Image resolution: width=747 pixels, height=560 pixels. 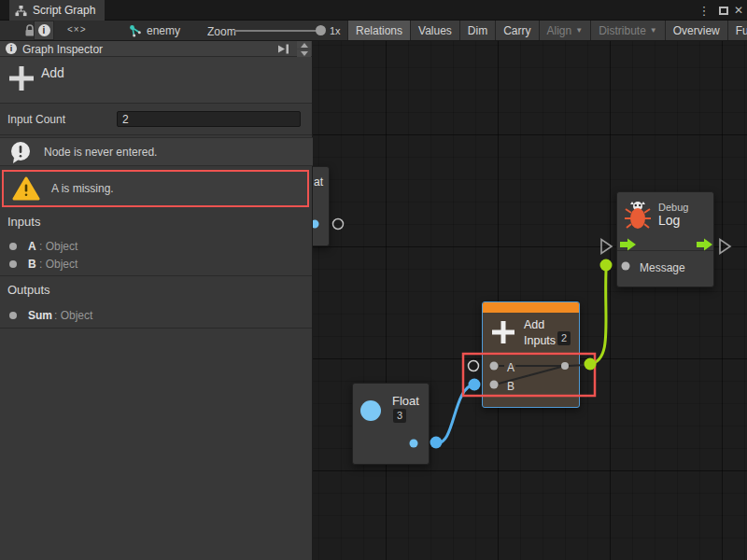 What do you see at coordinates (390, 424) in the screenshot?
I see `node-float: Float 3` at bounding box center [390, 424].